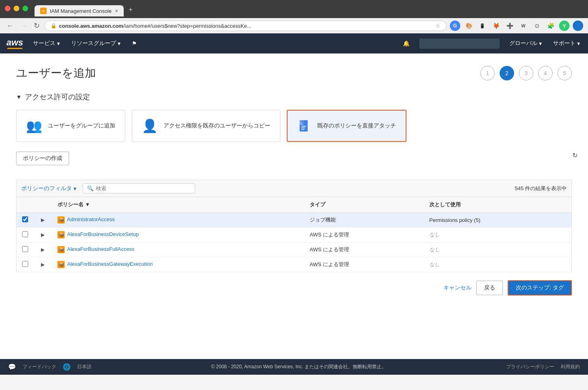 This screenshot has width=588, height=390. Describe the element at coordinates (25, 8) in the screenshot. I see `traffic-light-green` at that location.